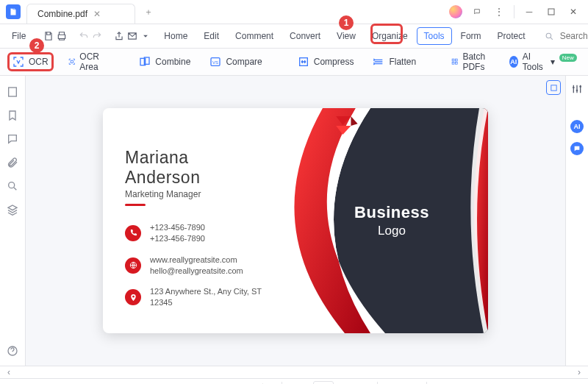 The image size is (588, 384). I want to click on ai-orb-icon, so click(456, 12).